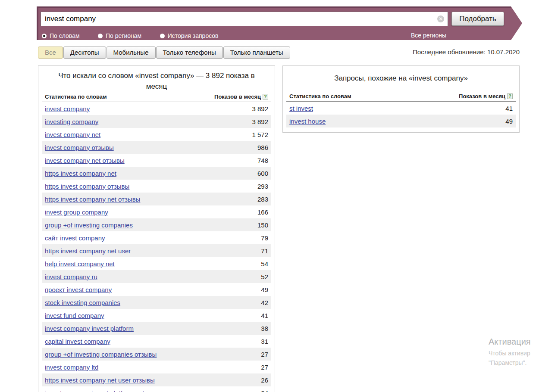 Image resolution: width=539 pixels, height=392 pixels. What do you see at coordinates (157, 109) in the screenshot?
I see `table-row: invest company 3 892` at bounding box center [157, 109].